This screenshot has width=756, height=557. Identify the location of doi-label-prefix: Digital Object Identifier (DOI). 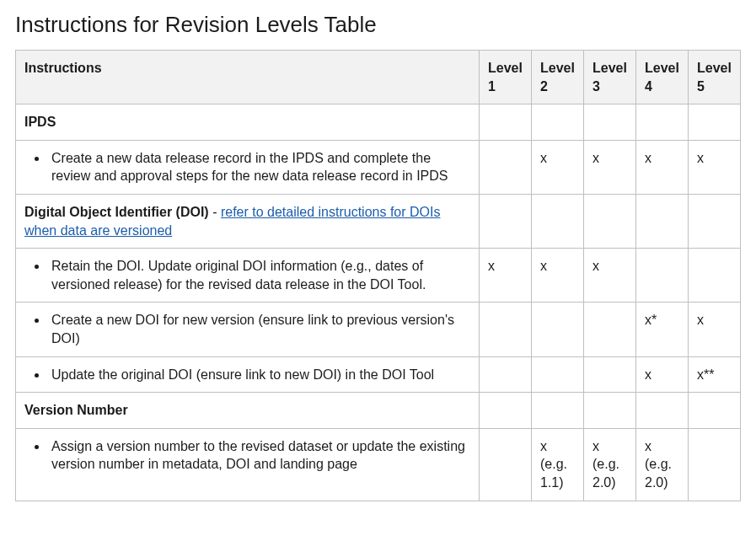
(116, 212).